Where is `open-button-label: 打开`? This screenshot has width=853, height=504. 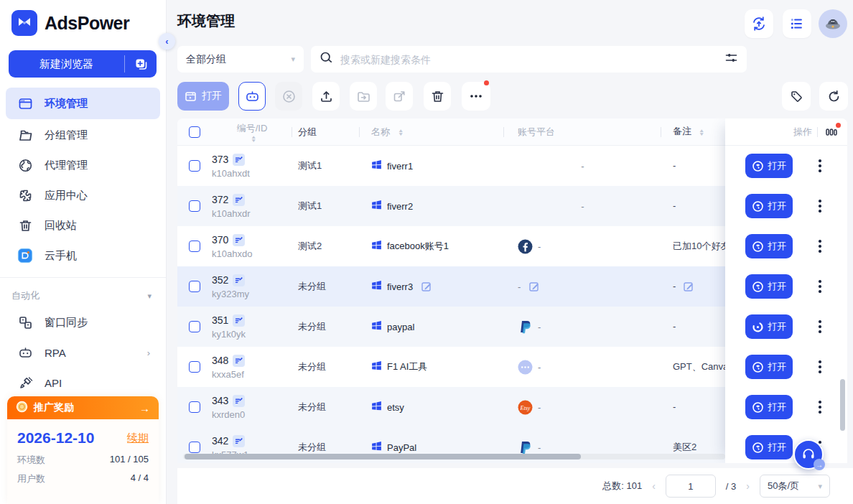
open-button-label: 打开 is located at coordinates (777, 447).